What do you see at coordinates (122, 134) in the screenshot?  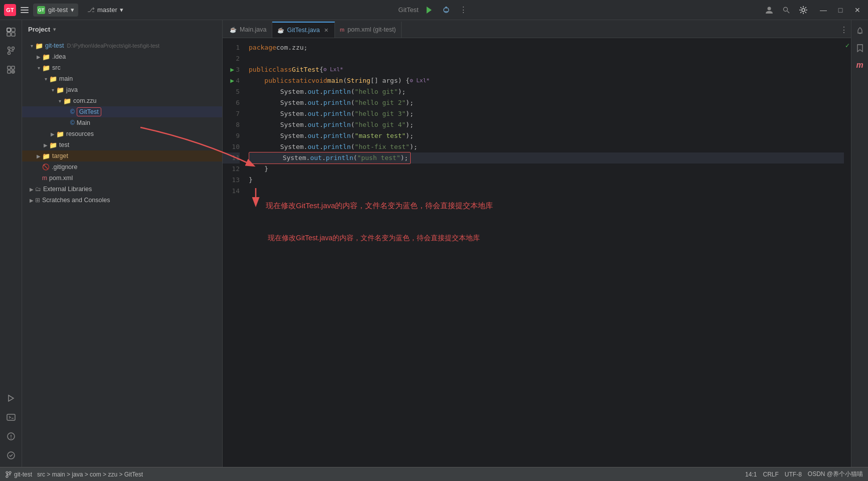 I see `tree-item-resources: ▶ 📁 resources` at bounding box center [122, 134].